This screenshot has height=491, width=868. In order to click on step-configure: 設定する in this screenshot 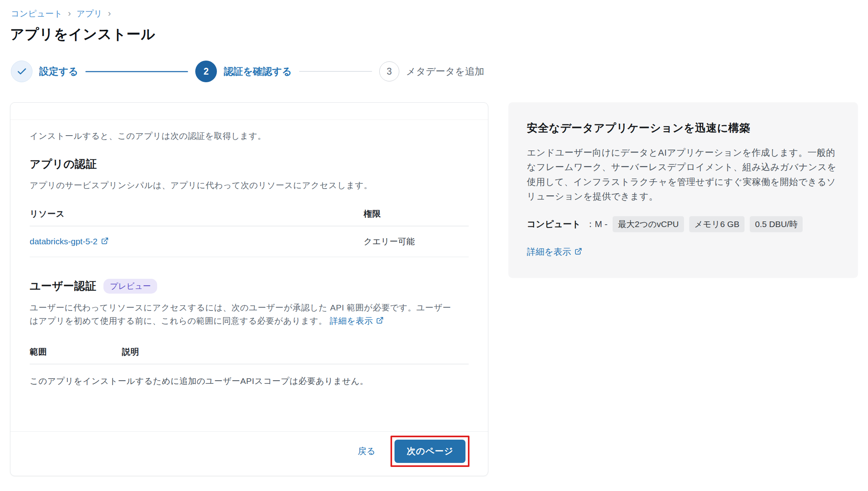, I will do `click(45, 71)`.